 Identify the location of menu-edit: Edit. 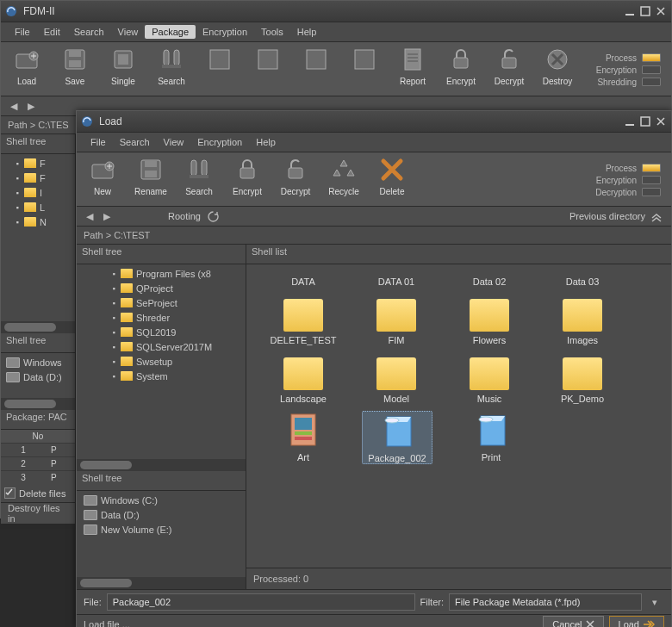
(52, 32).